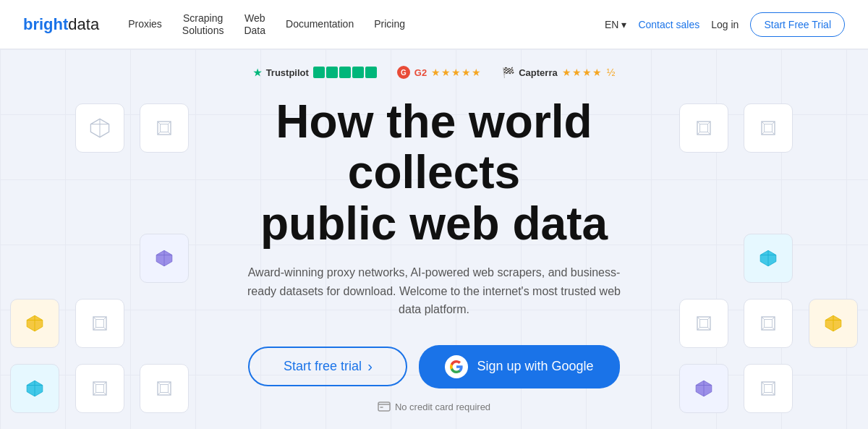 The width and height of the screenshot is (868, 429). I want to click on nav-contact-sales: Contact sales, so click(668, 25).